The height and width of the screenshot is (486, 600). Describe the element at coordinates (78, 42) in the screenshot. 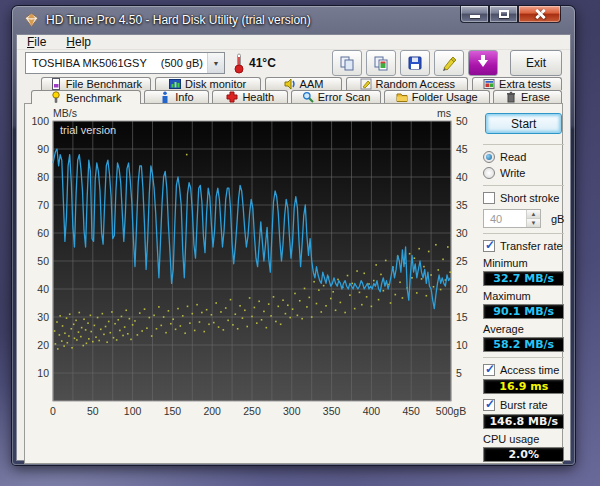

I see `menu-help: Help` at that location.